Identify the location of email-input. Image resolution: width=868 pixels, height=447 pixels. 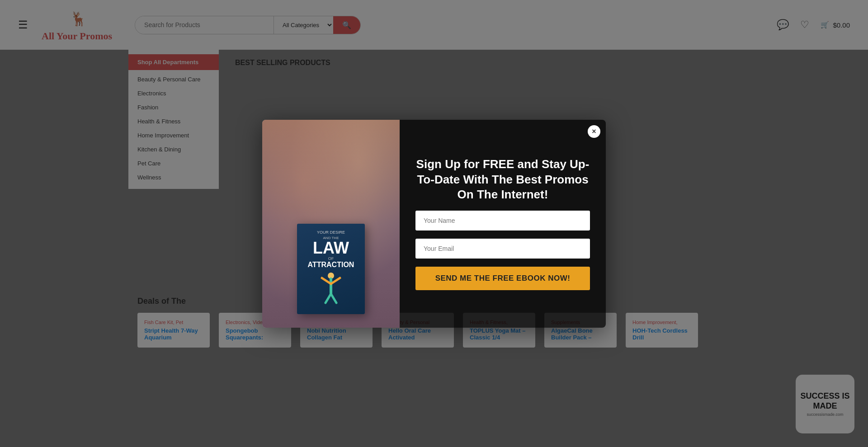
(503, 249).